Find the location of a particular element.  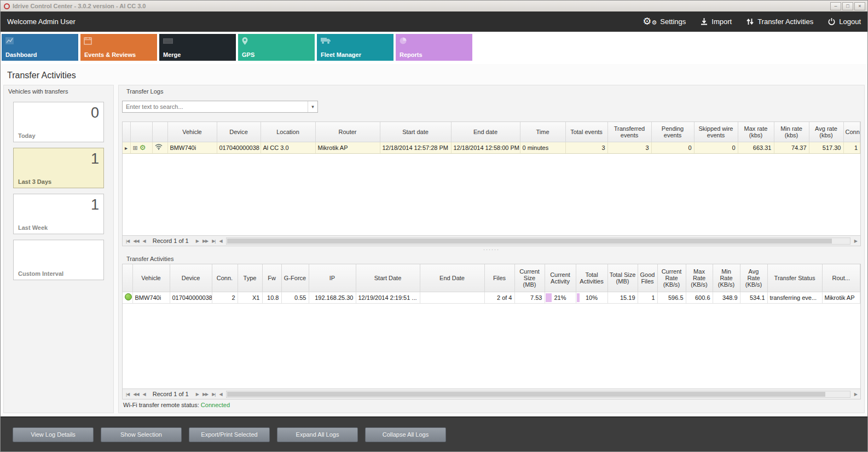

settings-button: ⚙⚙ Settings is located at coordinates (664, 22).